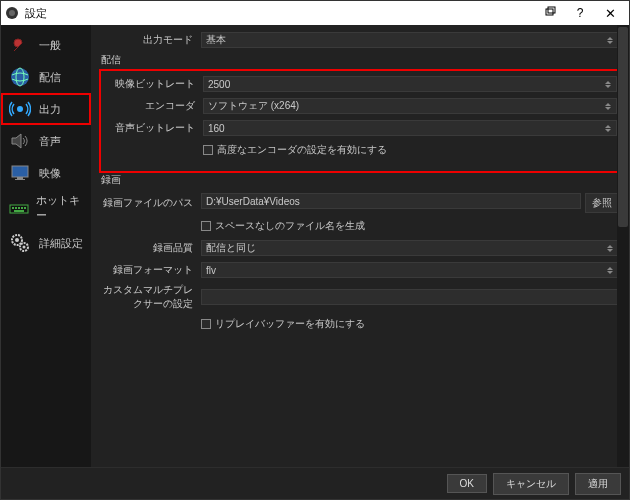 This screenshot has width=630, height=500. Describe the element at coordinates (151, 270) in the screenshot. I see `label-format: 録画フォーマット` at that location.